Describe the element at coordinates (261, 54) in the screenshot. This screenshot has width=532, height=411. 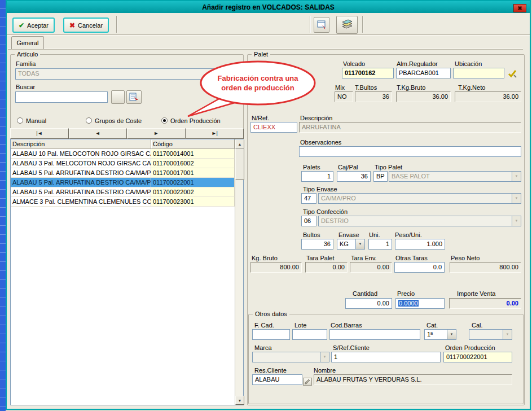
I see `palet-legend: Palet` at that location.